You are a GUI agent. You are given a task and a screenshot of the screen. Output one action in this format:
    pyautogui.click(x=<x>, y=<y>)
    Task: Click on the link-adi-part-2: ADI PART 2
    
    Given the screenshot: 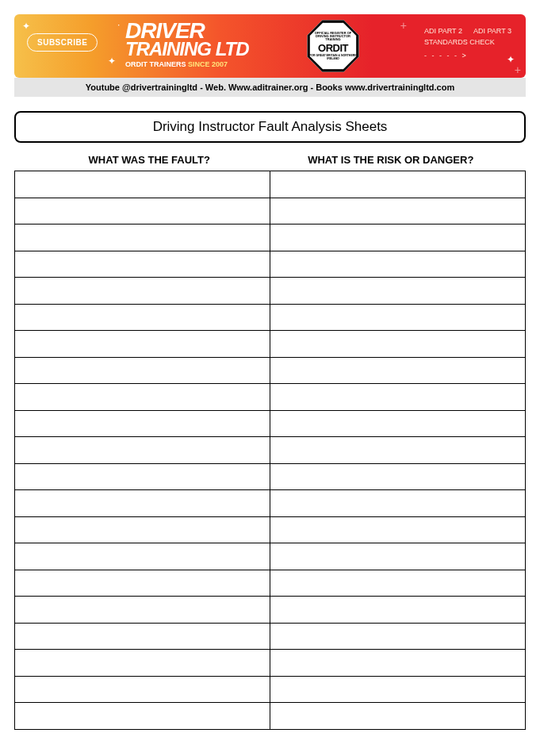 What is the action you would take?
    pyautogui.click(x=443, y=31)
    